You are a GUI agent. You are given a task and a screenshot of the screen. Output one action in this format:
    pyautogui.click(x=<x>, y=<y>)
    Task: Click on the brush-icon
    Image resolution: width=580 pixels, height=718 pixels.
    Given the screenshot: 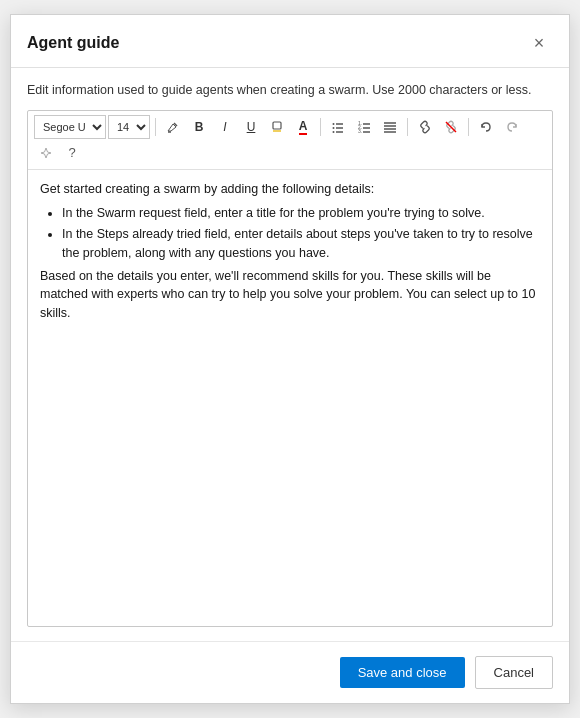 What is the action you would take?
    pyautogui.click(x=173, y=127)
    